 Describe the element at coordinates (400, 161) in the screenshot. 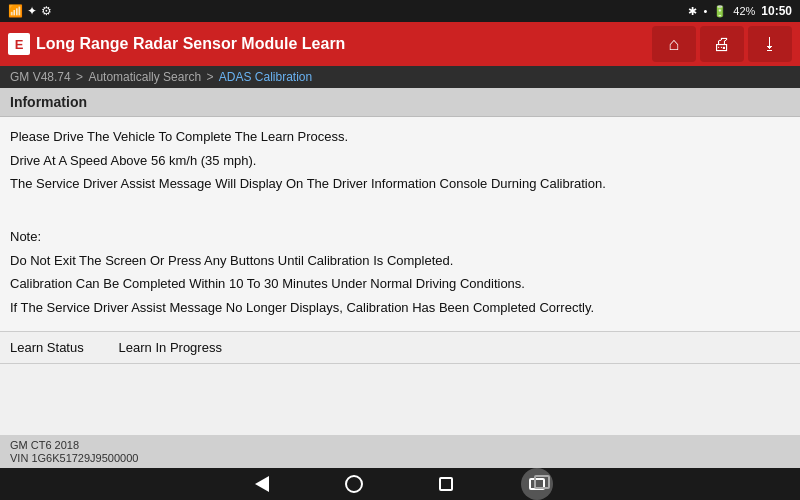

I see `info-line-2: Drive At A Speed Above 56 km/h (35 mph).` at that location.